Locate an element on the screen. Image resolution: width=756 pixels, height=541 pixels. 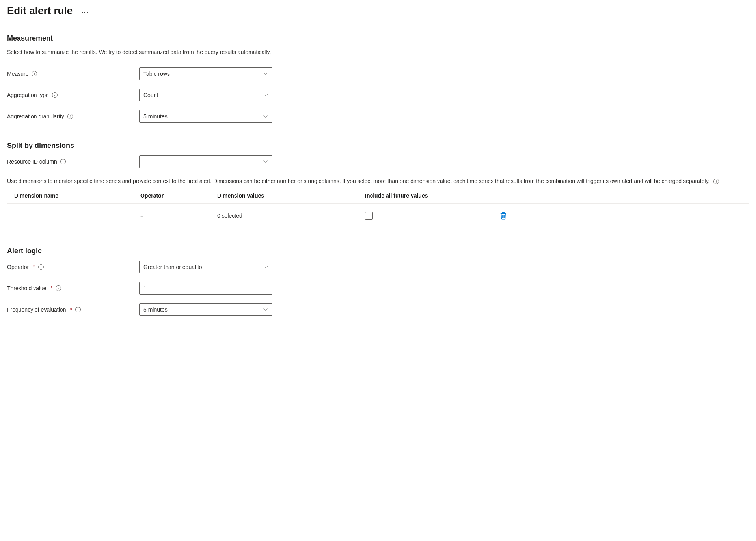
operator-select: Greater than or equal to is located at coordinates (206, 267).